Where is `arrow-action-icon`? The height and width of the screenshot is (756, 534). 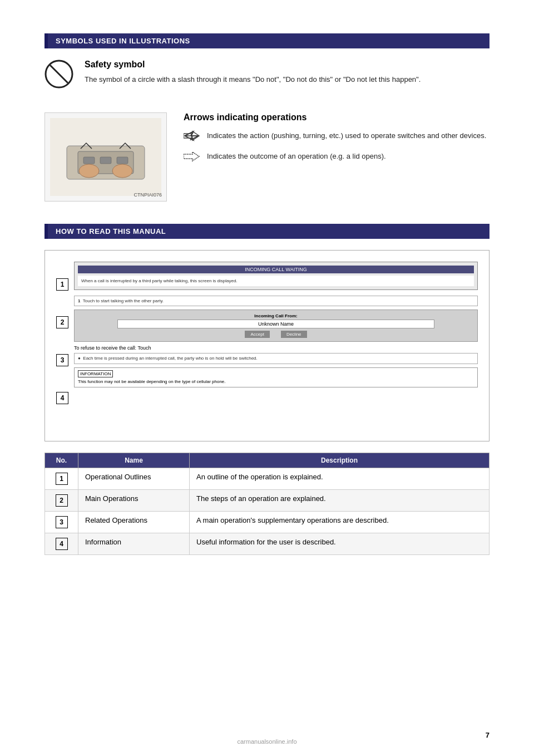 arrow-action-icon is located at coordinates (192, 137).